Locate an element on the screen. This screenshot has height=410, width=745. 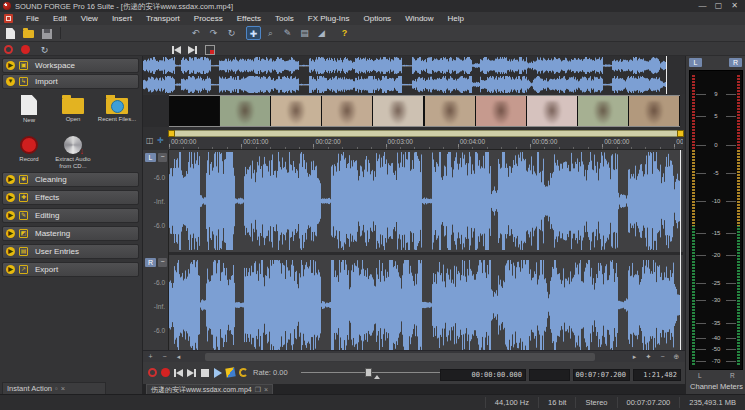
dock-icon: ▫ is located at coordinates (56, 388).